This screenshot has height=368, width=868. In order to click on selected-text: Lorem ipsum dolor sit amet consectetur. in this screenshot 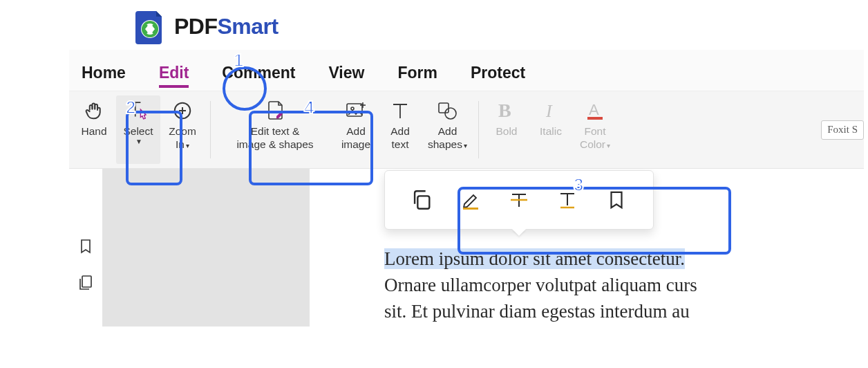, I will do `click(535, 259)`.